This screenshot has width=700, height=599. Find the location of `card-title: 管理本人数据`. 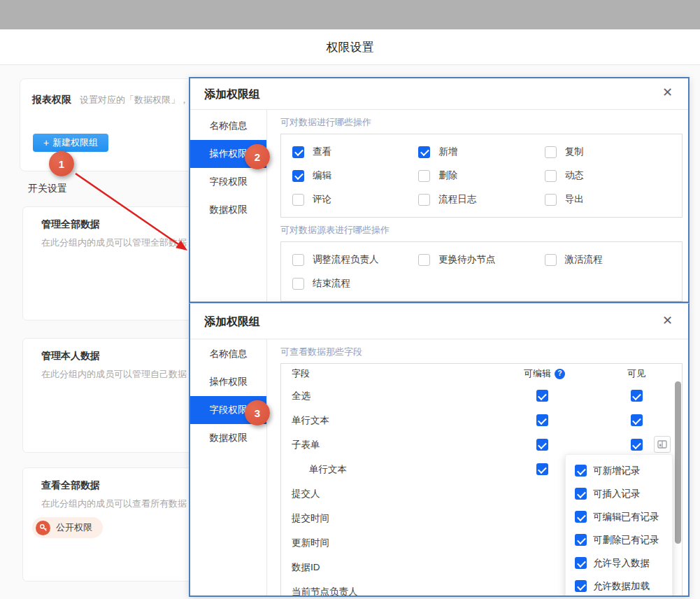

card-title: 管理本人数据 is located at coordinates (71, 356).